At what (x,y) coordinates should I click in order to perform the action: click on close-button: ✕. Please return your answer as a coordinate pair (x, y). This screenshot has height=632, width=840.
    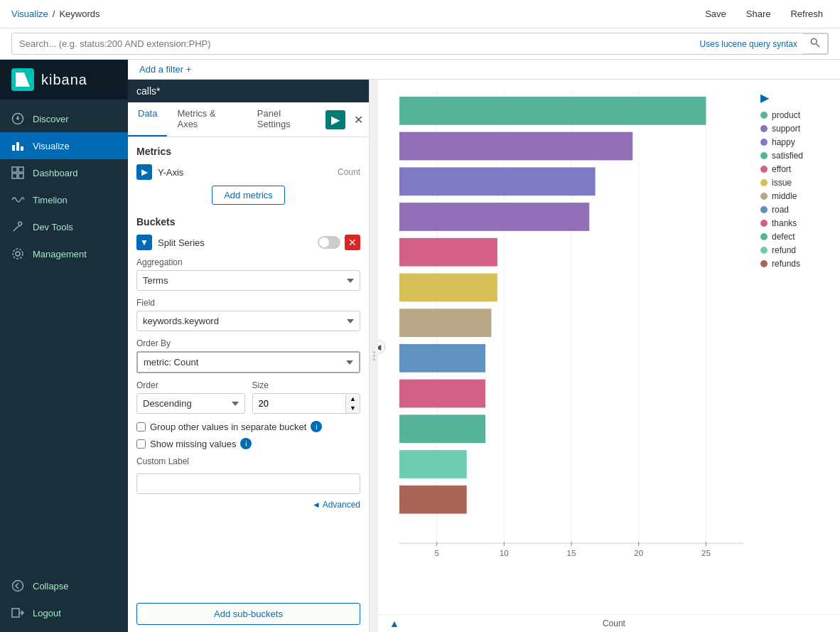
    Looking at the image, I should click on (358, 119).